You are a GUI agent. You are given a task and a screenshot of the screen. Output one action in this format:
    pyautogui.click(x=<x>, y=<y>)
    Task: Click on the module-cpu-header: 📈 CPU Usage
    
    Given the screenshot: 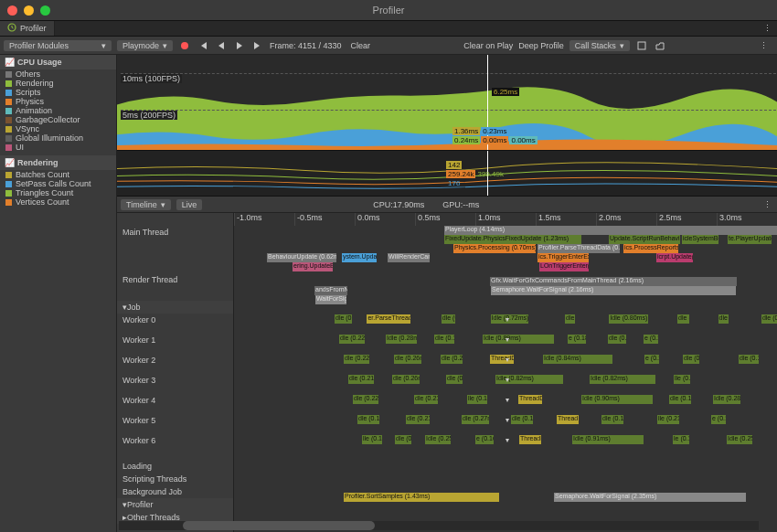 What is the action you would take?
    pyautogui.click(x=59, y=62)
    